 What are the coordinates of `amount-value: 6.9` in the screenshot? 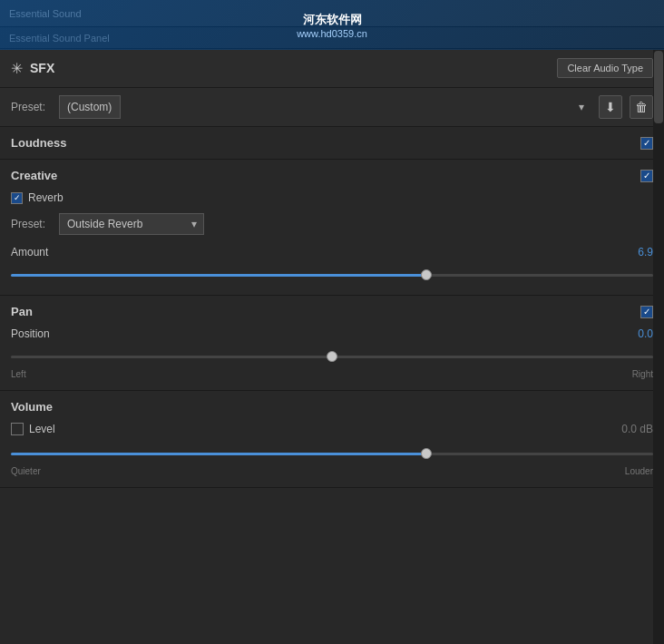 It's located at (646, 252).